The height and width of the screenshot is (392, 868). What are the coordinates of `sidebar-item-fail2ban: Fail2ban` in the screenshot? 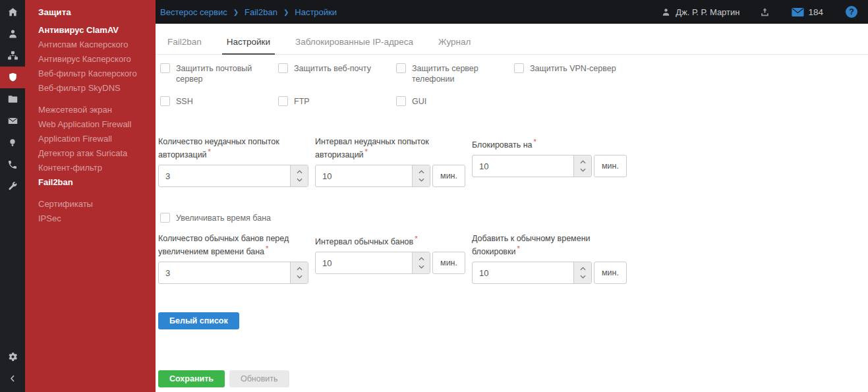 It's located at (90, 182).